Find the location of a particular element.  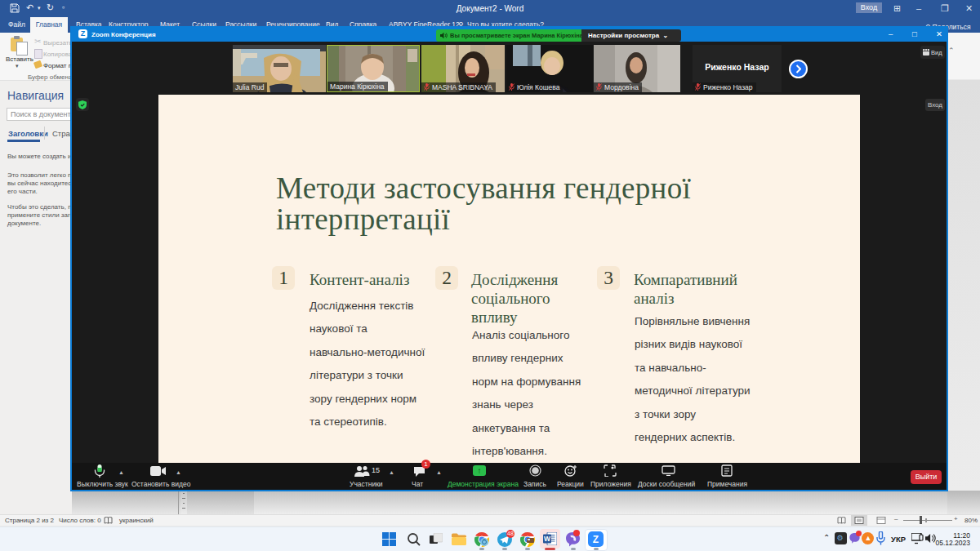

svg-text: W is located at coordinates (547, 539).